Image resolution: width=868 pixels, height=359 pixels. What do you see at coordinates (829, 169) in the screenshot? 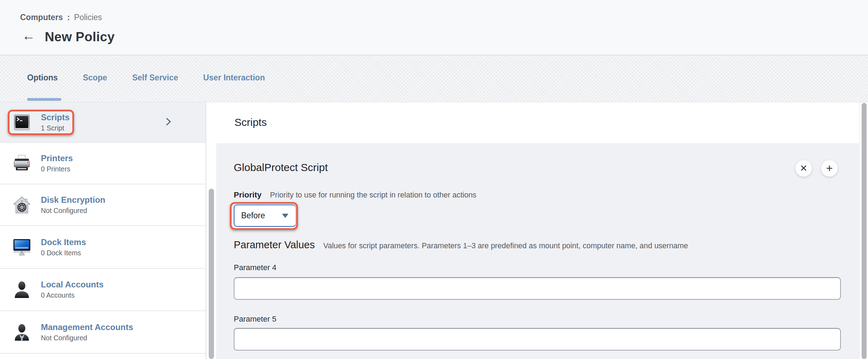
I see `add-script-button: +` at bounding box center [829, 169].